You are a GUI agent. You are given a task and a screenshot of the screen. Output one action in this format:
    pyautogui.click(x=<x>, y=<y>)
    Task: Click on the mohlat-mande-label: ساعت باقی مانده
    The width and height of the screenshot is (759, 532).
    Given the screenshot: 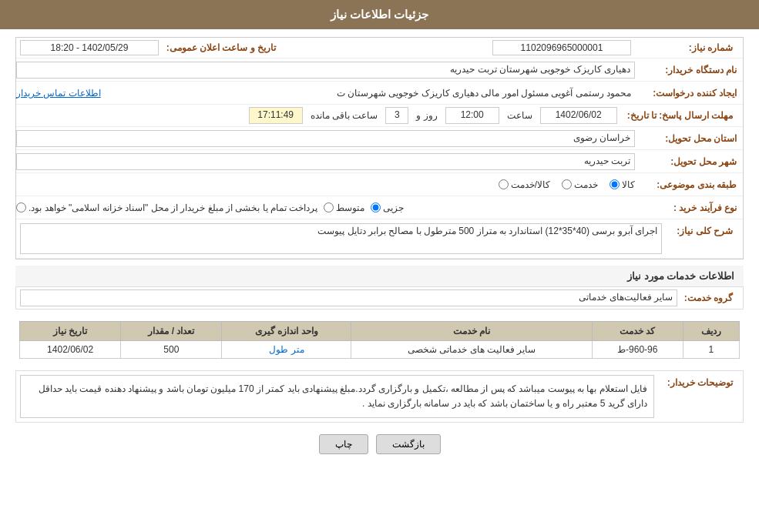 What is the action you would take?
    pyautogui.click(x=344, y=115)
    